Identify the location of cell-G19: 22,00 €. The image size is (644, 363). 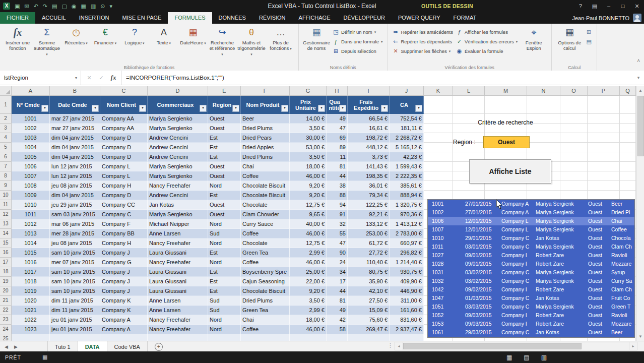
(308, 281).